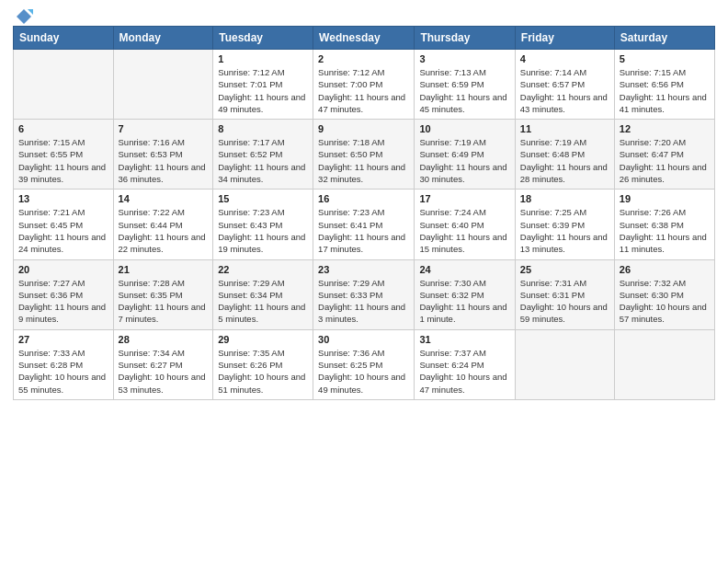  I want to click on calendar-cell: 12Sunrise: 7:20 AM Sunset: 6:47 PM Dayli…, so click(664, 155).